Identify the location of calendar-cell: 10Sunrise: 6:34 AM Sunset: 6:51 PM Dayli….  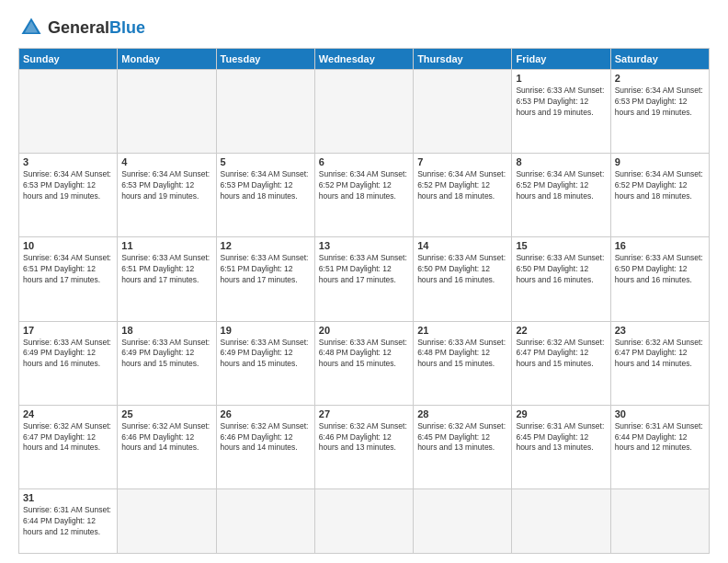
(68, 280).